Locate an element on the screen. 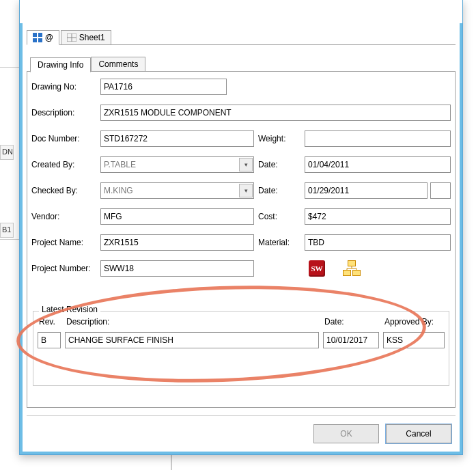  button-separator is located at coordinates (241, 415).